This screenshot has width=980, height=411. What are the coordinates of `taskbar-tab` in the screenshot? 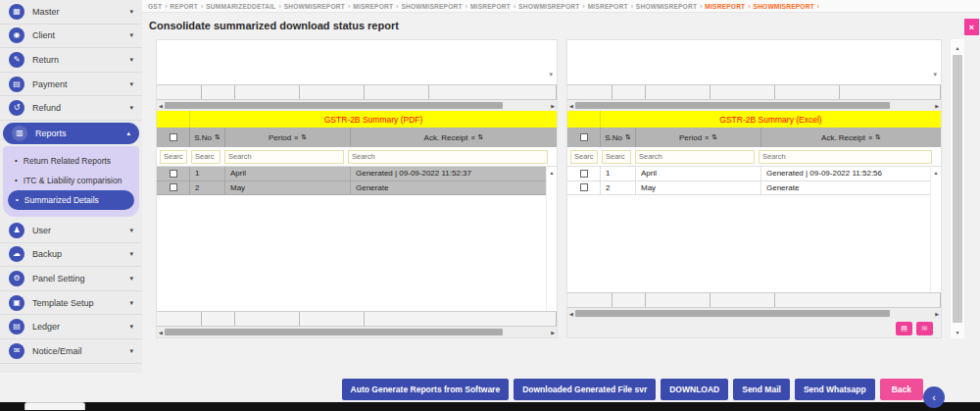 It's located at (55, 406).